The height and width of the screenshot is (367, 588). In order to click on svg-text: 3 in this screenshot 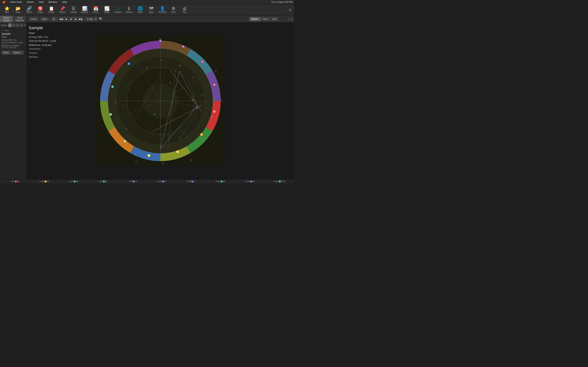, I will do `click(126, 129)`.